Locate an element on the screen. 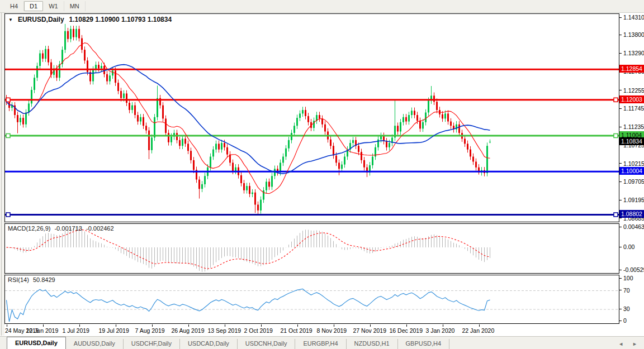  macd-main-value: -0.001713 is located at coordinates (68, 228).